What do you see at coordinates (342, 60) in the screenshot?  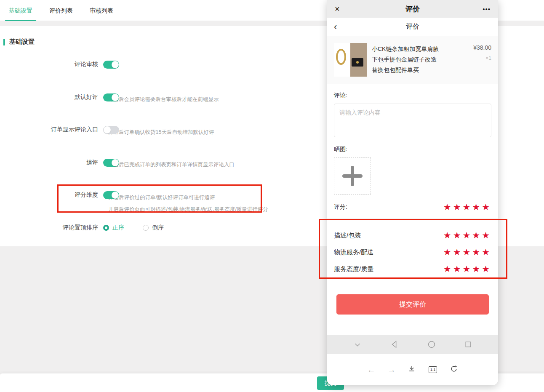 I see `chain-image-half` at bounding box center [342, 60].